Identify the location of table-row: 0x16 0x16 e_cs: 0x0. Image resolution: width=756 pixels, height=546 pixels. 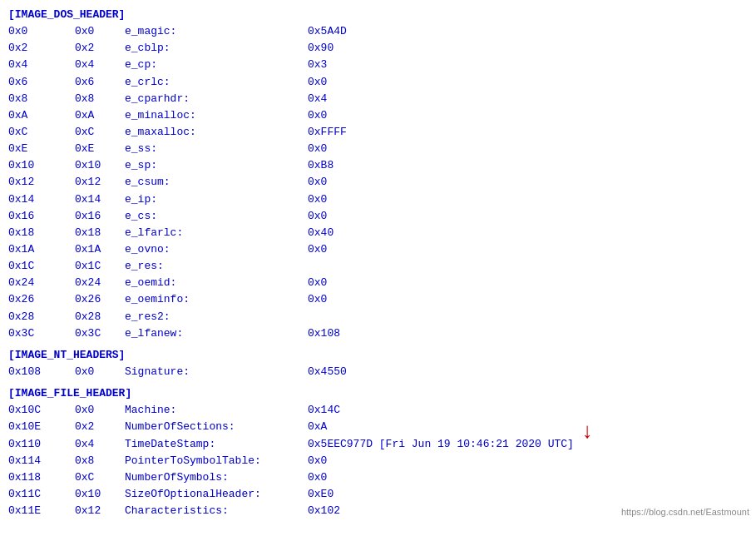
(378, 216).